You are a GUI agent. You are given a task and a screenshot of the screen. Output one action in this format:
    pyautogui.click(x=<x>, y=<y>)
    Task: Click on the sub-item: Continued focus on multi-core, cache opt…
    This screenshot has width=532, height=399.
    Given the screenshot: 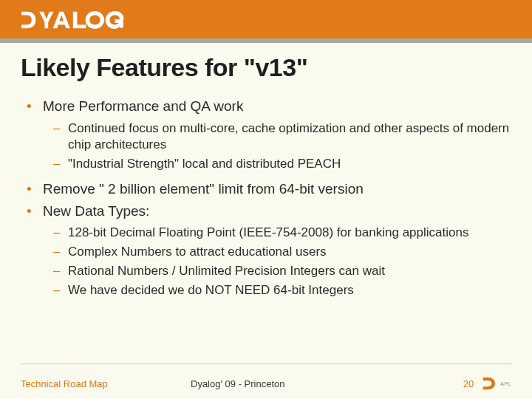 What is the action you would take?
    pyautogui.click(x=277, y=137)
    